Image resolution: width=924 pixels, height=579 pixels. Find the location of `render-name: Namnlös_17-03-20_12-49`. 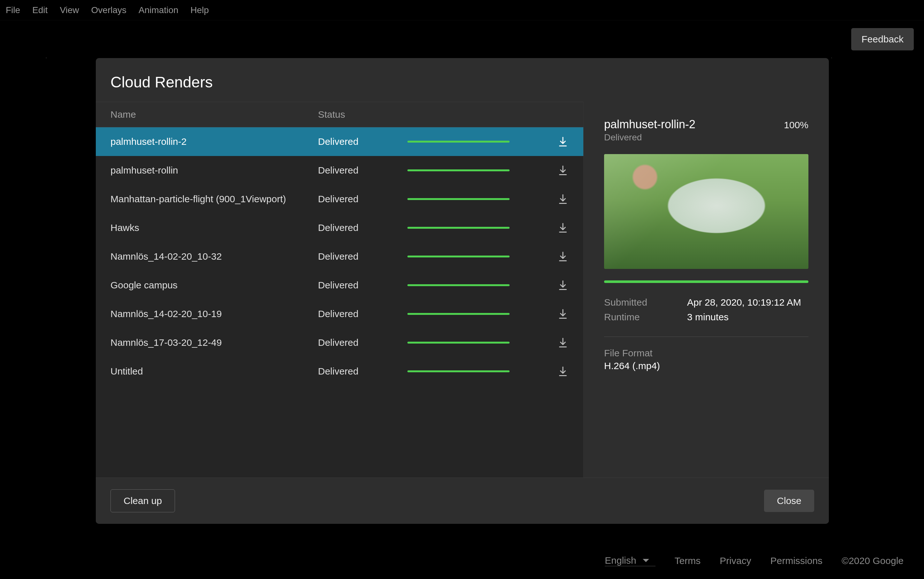

render-name: Namnlös_17-03-20_12-49 is located at coordinates (214, 343).